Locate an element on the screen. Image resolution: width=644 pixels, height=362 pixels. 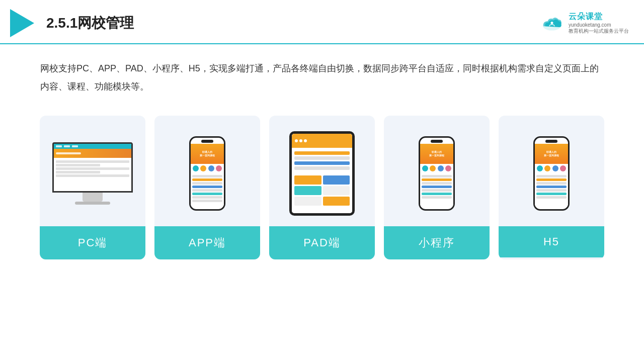
header-left: 2.5.1网校管理 is located at coordinates (72, 23).